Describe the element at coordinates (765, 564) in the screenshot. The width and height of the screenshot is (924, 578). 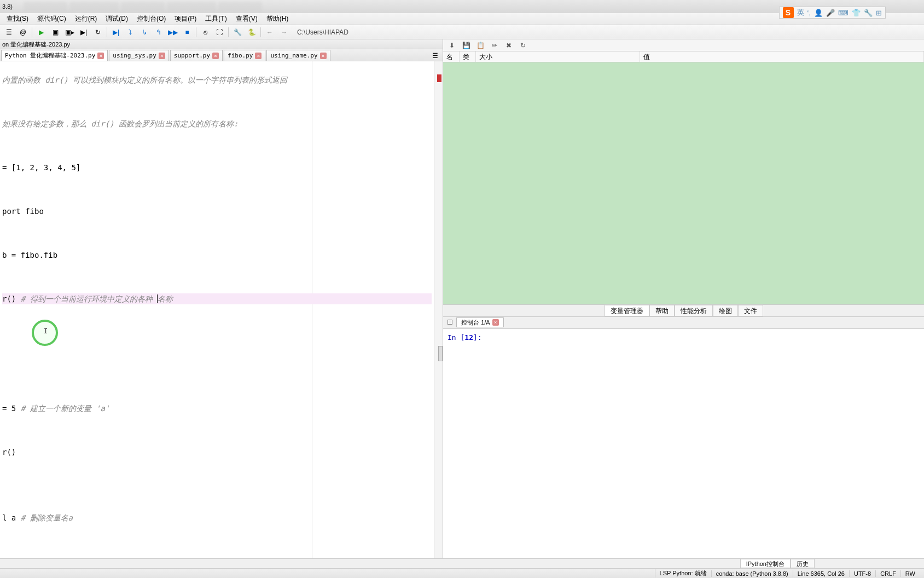
I see `tab-ipython-console: IPython控制台` at that location.